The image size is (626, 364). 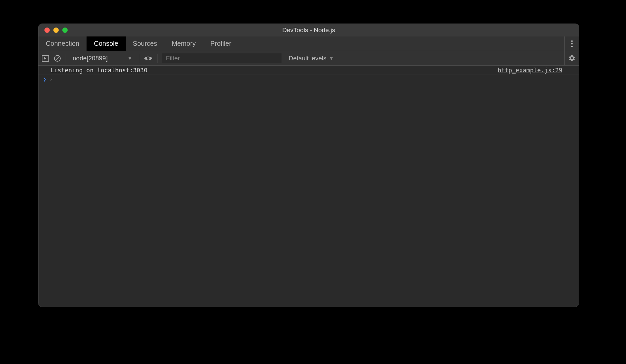 I want to click on filter-input, so click(x=222, y=58).